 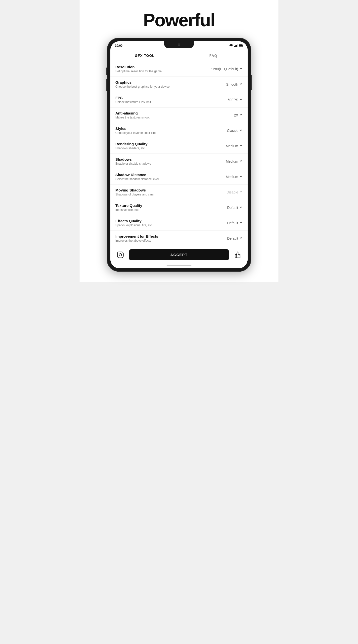 I want to click on setting-value-shadow_distance: Medium, so click(x=232, y=177).